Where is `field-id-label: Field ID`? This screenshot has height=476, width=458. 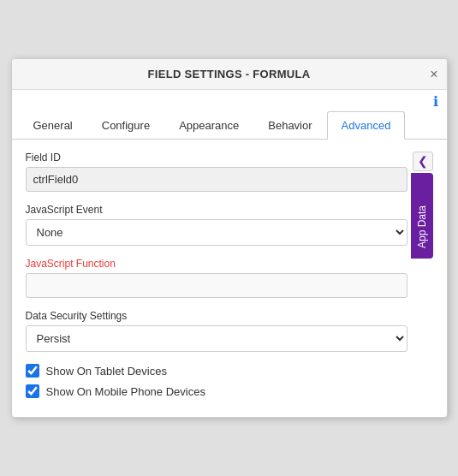
field-id-label: Field ID is located at coordinates (217, 158).